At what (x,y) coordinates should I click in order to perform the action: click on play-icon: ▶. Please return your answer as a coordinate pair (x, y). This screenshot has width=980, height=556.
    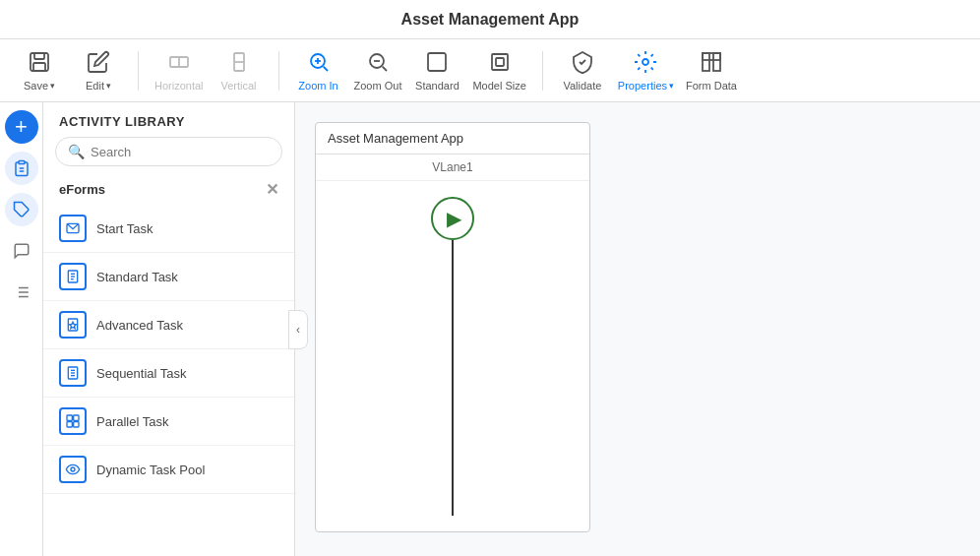
    Looking at the image, I should click on (455, 218).